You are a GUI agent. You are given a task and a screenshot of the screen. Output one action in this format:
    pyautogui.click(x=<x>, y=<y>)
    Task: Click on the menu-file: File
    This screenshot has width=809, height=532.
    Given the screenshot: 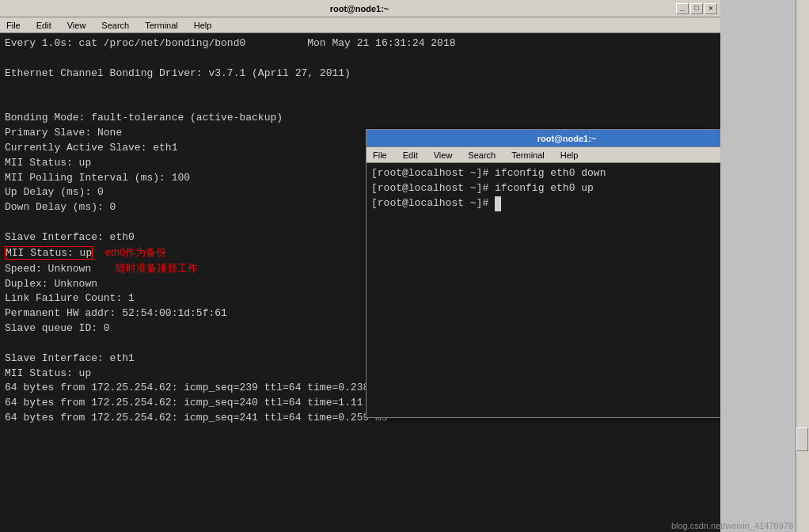 What is the action you would take?
    pyautogui.click(x=13, y=25)
    